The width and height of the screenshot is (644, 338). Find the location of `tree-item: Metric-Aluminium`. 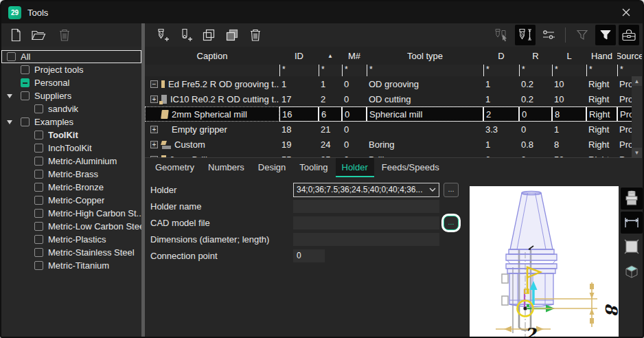

tree-item: Metric-Aluminium is located at coordinates (71, 161).